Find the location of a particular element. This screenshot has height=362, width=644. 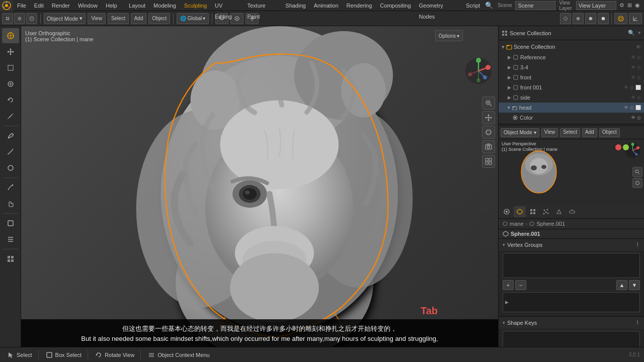

circle-btn is located at coordinates (11, 168).